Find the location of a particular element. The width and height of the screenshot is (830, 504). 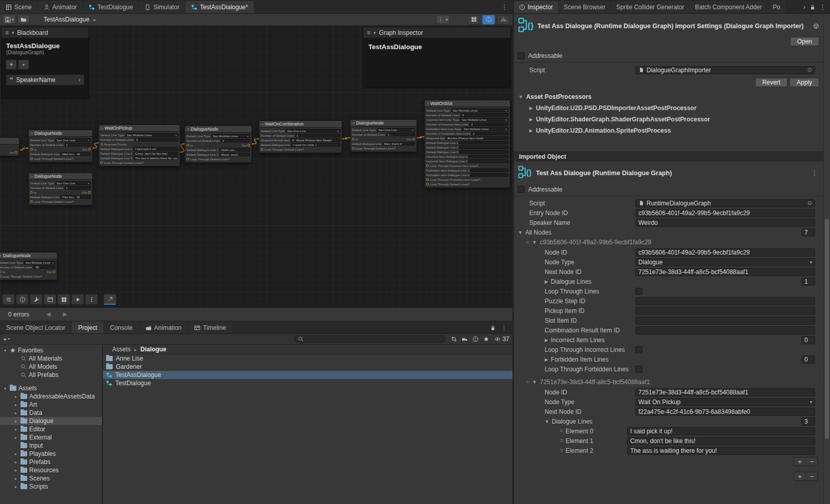

panel-tab-timeline: Timeline is located at coordinates (210, 328).